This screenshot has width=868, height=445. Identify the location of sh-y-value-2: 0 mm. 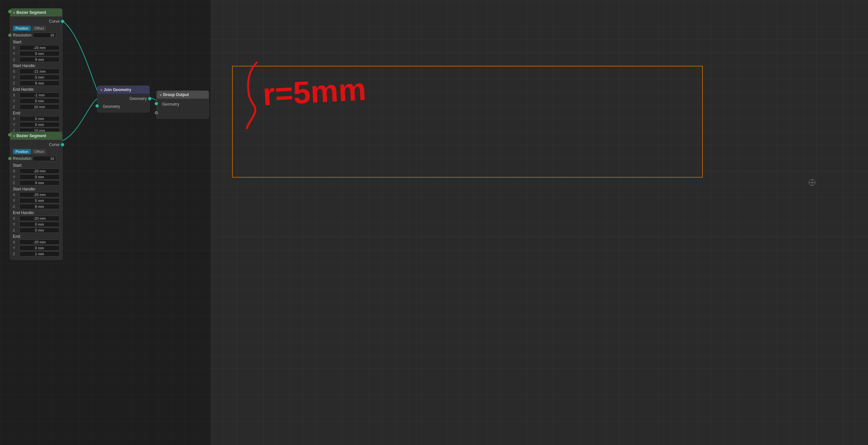
(40, 201).